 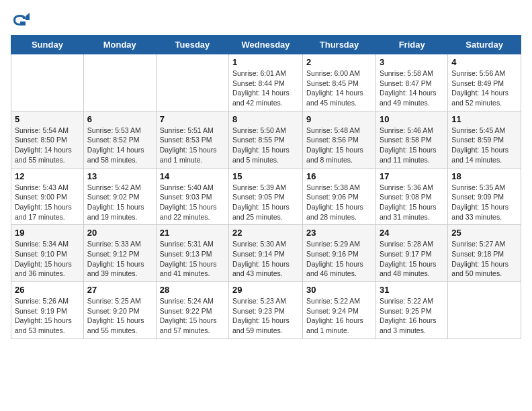 I want to click on day-info: Sunrise: 5:42 AM Sunset: 9:02 PM Dayligh…, so click(x=120, y=203).